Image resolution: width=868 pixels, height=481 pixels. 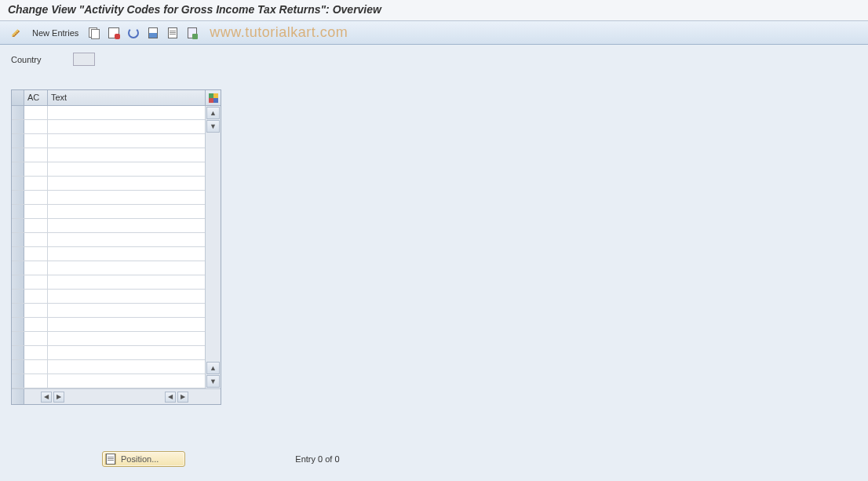 I want to click on country-input, so click(x=84, y=60).